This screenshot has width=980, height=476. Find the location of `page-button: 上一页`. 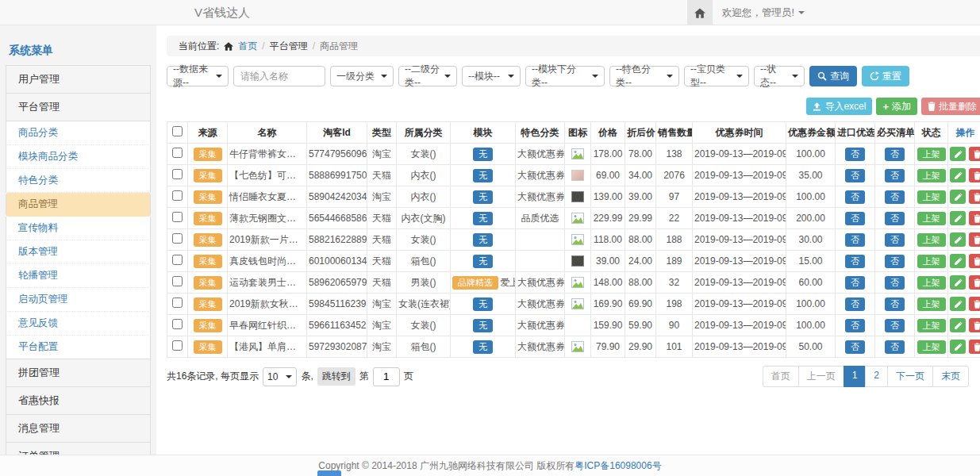

page-button: 上一页 is located at coordinates (821, 376).